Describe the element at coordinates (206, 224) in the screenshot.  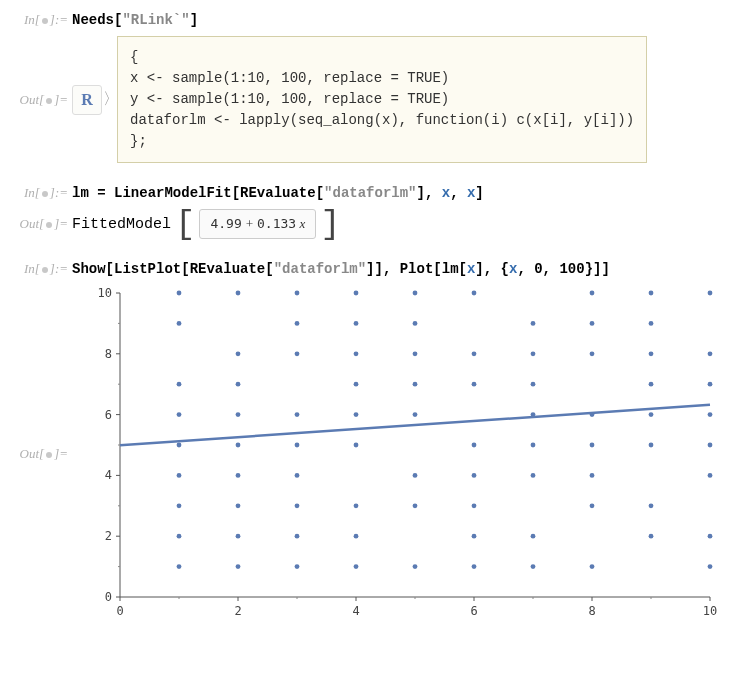
I see `fitted-model-output: FittedModel [ 4.99 + 0.133 x ]` at that location.